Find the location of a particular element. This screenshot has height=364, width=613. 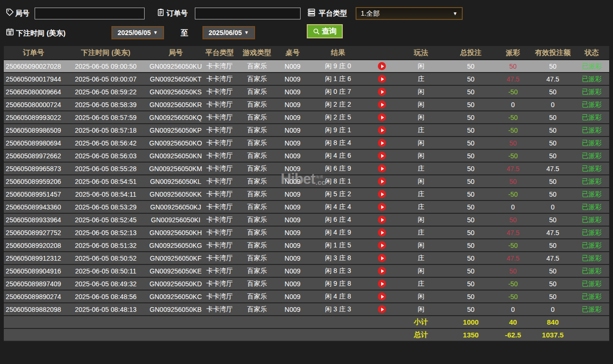

table-row: 250605089943360 2025-06-05 08:53:29 GN00… is located at coordinates (306, 207).